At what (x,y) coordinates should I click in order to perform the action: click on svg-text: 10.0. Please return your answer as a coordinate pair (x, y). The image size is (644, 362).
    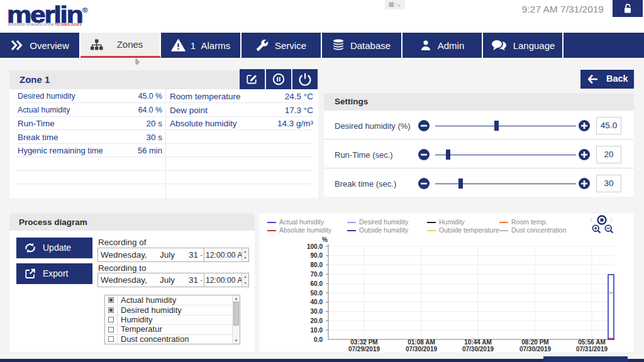
    Looking at the image, I should click on (317, 331).